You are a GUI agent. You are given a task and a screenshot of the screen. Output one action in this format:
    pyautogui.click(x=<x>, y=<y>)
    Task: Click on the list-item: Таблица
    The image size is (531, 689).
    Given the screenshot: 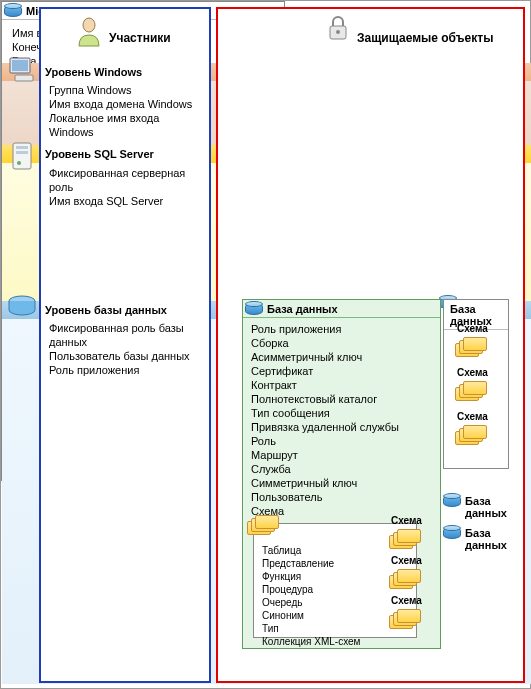 What is the action you would take?
    pyautogui.click(x=335, y=550)
    